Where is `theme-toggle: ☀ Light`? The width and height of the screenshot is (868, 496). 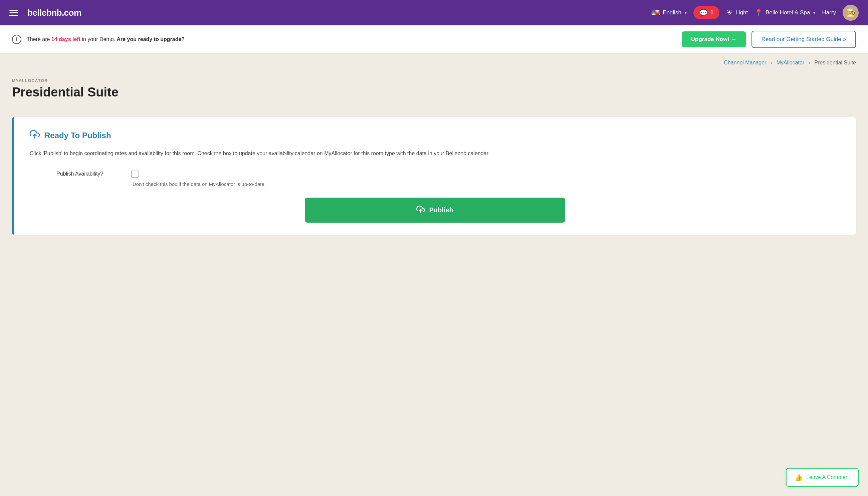
theme-toggle: ☀ Light is located at coordinates (737, 13).